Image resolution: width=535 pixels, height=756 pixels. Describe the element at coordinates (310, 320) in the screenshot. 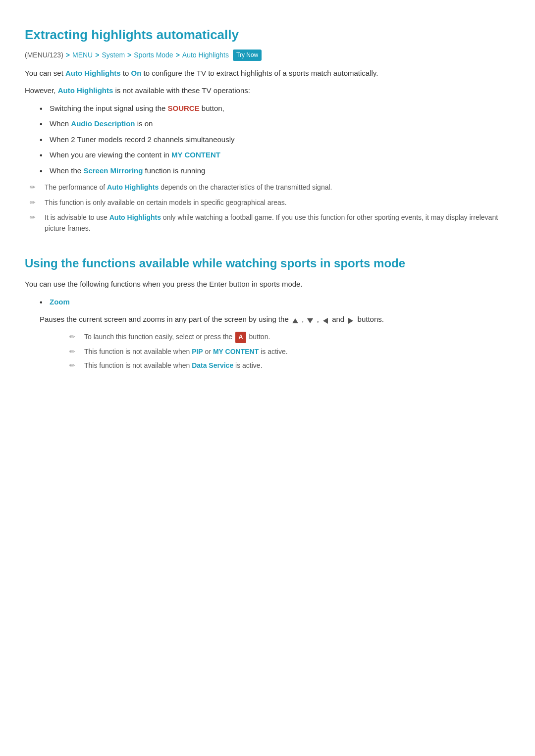

I see `arrow-down-icon` at that location.